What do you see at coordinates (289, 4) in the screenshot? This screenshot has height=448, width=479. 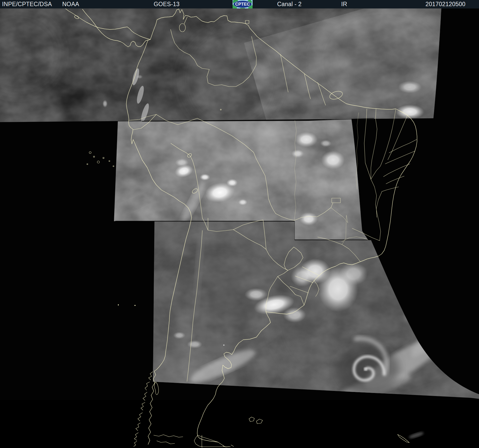 I see `channel-label: Canal - 2` at bounding box center [289, 4].